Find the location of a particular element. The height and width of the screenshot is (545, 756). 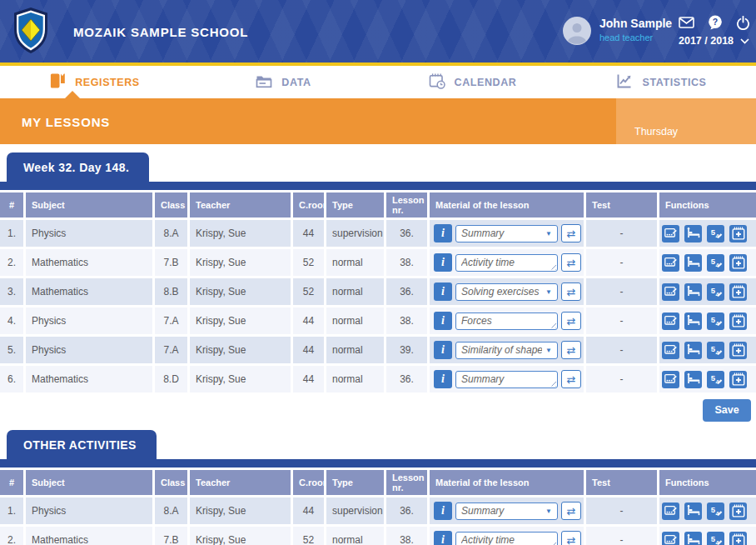

column-header: Type is located at coordinates (355, 482).